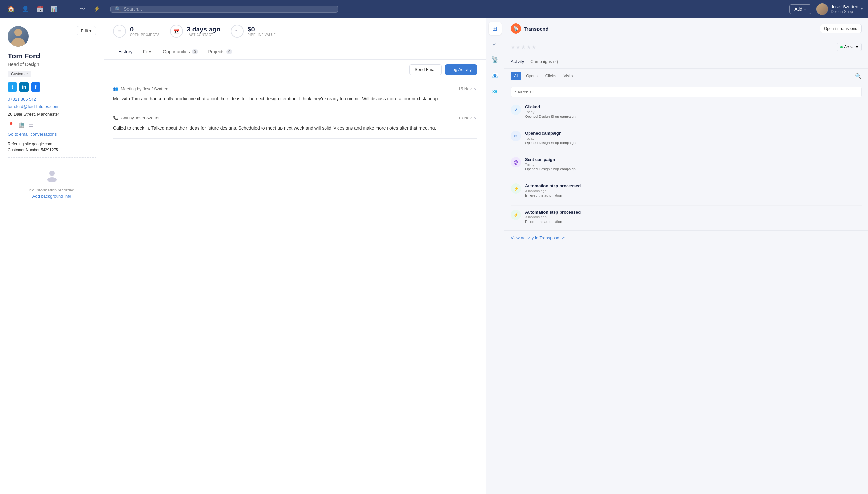 The image size is (868, 494). What do you see at coordinates (841, 28) in the screenshot?
I see `open-in-transpond-button: Open in Transpond` at bounding box center [841, 28].